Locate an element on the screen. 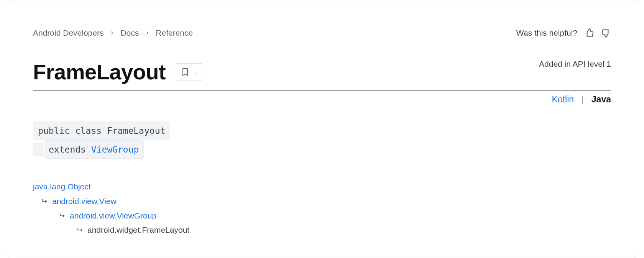 Image resolution: width=644 pixels, height=258 pixels. title-left: FrameLayout is located at coordinates (118, 72).